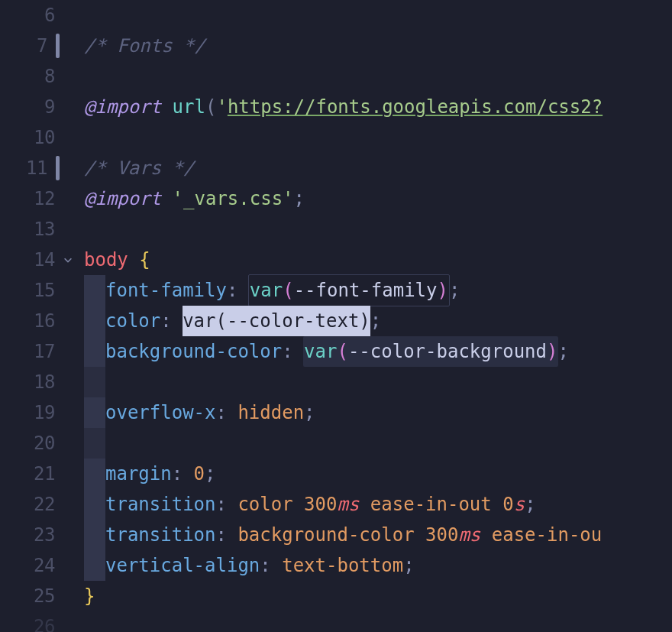 The image size is (672, 632). What do you see at coordinates (44, 474) in the screenshot?
I see `line-number: 21` at bounding box center [44, 474].